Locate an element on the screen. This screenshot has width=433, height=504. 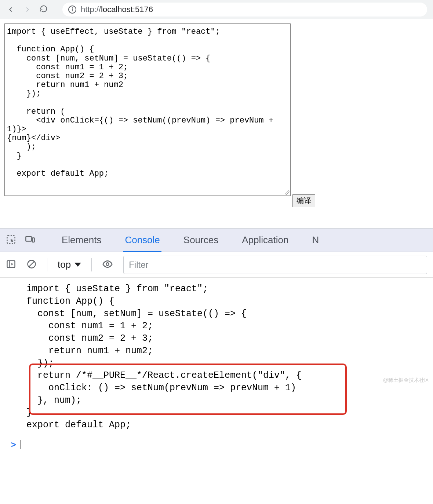
context-label: top is located at coordinates (64, 265).